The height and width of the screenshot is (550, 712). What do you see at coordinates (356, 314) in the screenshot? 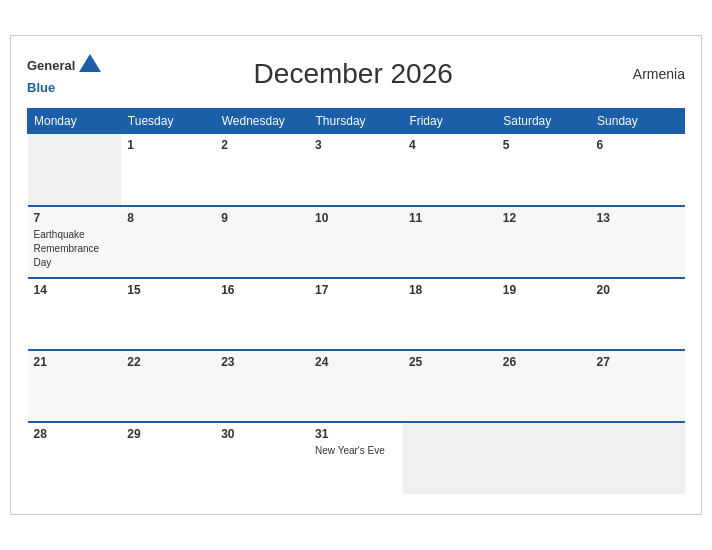
I see `calendar-week-row: 14151617181920` at bounding box center [356, 314].